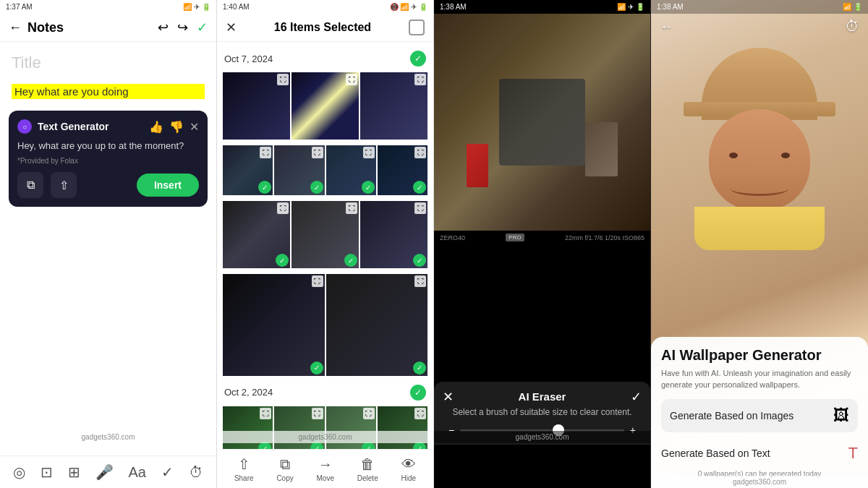  I want to click on delete-action: 🗑 Delete, so click(367, 469).